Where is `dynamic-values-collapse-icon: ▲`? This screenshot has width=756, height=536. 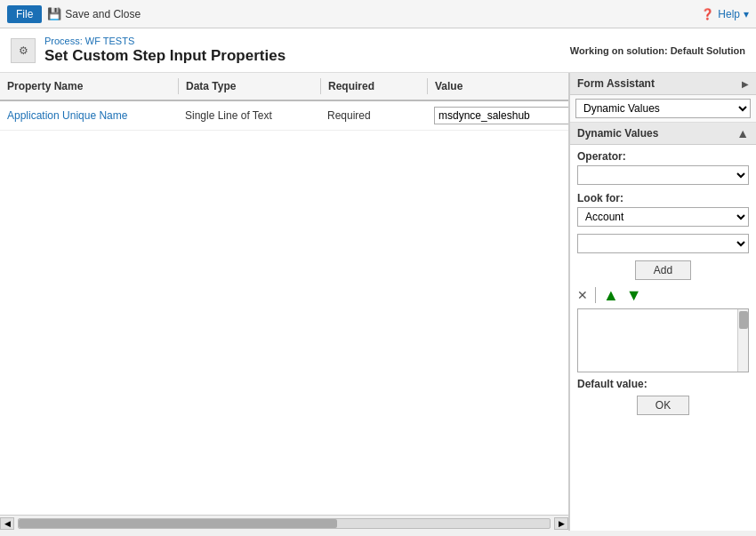 dynamic-values-collapse-icon: ▲ is located at coordinates (743, 133).